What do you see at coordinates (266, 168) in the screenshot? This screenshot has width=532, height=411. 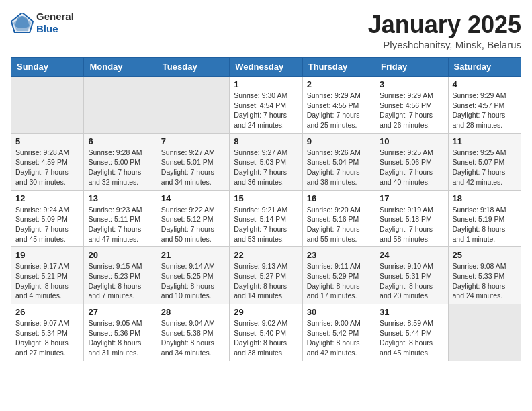 I see `day-info: Sunrise: 9:27 AM Sunset: 5:03 PM Dayligh…` at bounding box center [266, 168].